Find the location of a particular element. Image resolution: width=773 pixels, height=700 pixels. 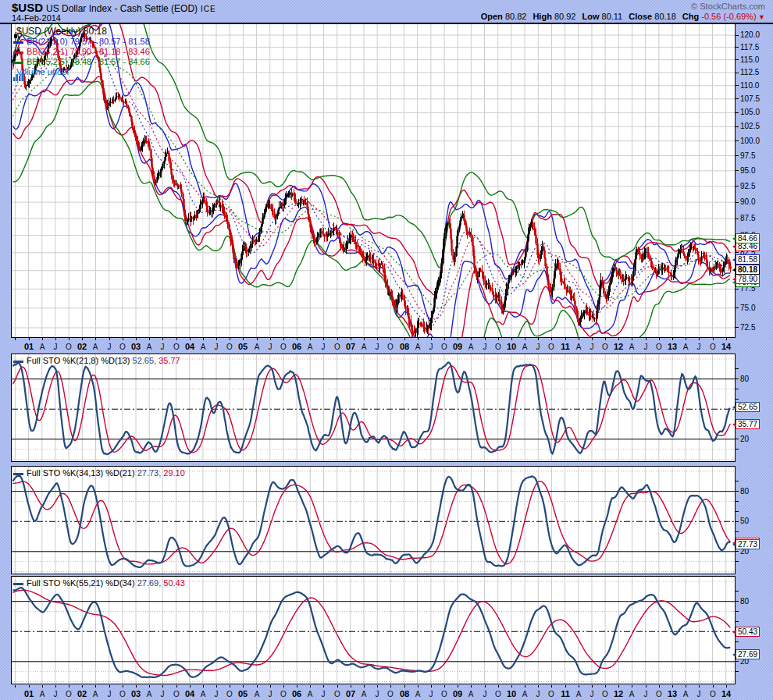

x-axis-year-label: 07 is located at coordinates (351, 346).